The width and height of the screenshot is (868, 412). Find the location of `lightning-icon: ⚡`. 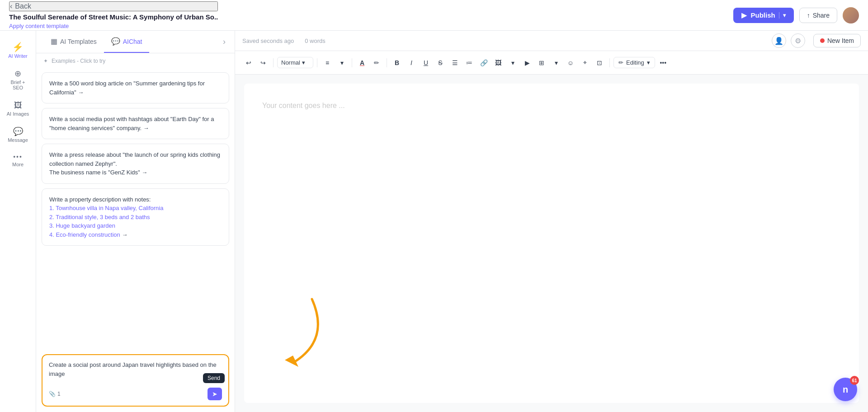

lightning-icon: ⚡ is located at coordinates (18, 47).